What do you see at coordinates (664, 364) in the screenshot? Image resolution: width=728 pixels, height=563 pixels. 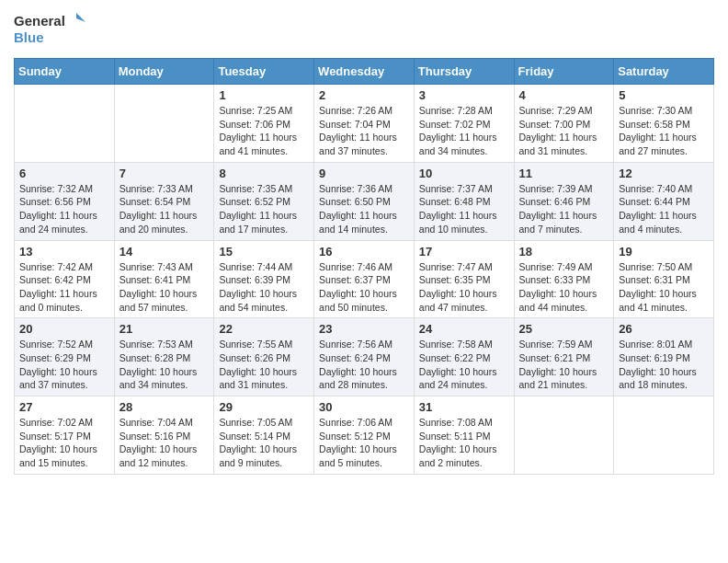 I see `day-info: Sunrise: 8:01 AMSunset: 6:19 PMDaylight:…` at bounding box center [664, 364].